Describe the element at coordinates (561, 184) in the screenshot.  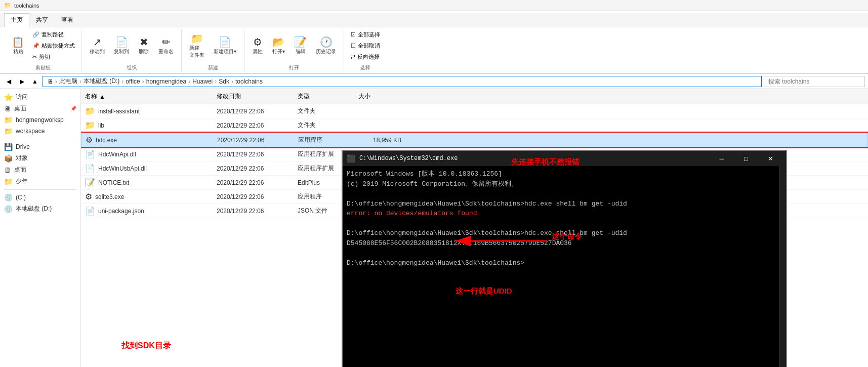
I see `cmd-line: (c) 2019 Microsoft Corporation。保留所有权利。` at that location.